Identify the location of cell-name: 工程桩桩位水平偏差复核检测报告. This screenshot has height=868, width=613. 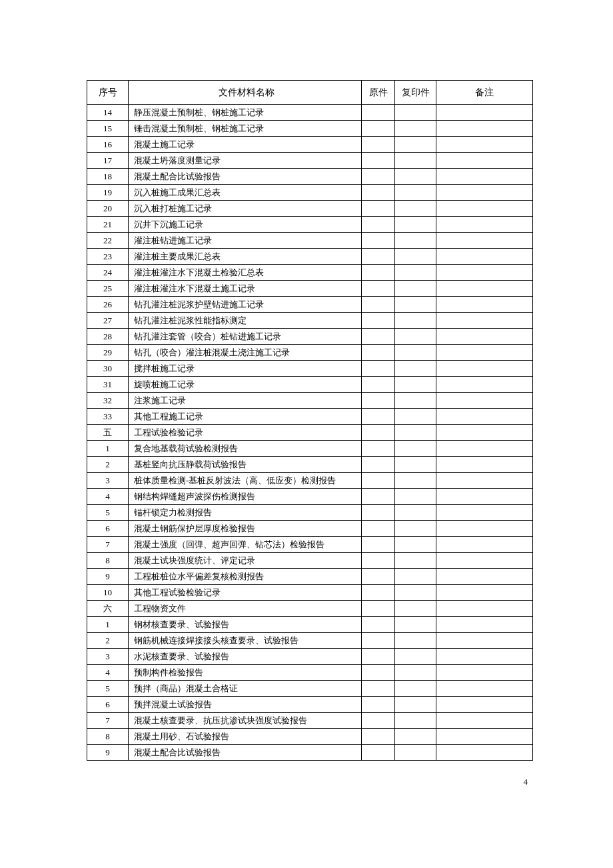
(245, 577).